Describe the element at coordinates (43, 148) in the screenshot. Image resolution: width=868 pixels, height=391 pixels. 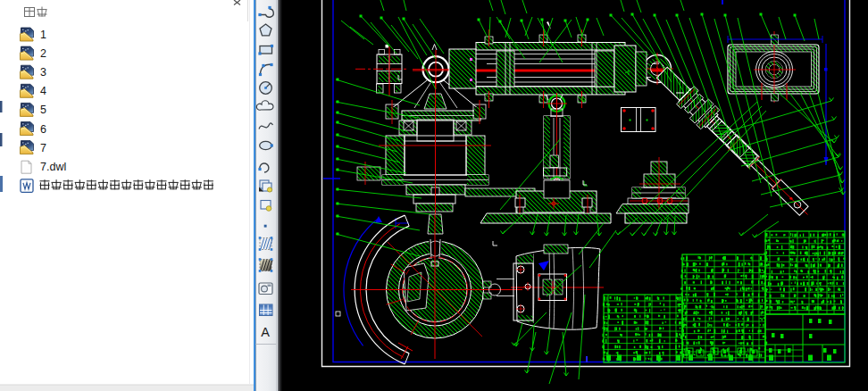
I see `svg-text: 7` at that location.